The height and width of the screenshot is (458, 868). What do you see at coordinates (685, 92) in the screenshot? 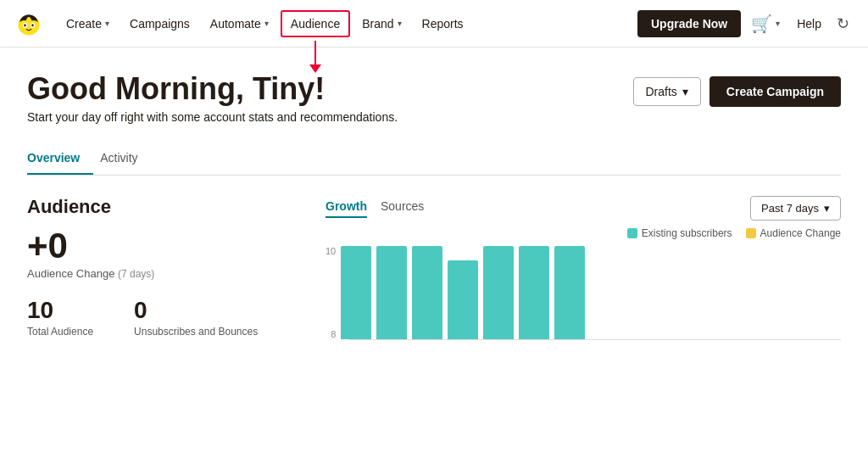
I see `drafts-chevron-icon: ▾` at bounding box center [685, 92].